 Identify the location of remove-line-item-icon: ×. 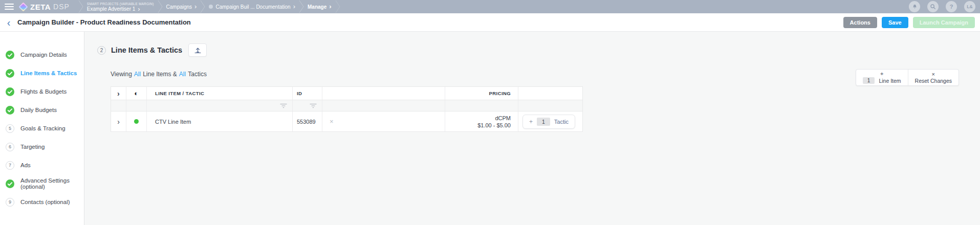
(332, 122).